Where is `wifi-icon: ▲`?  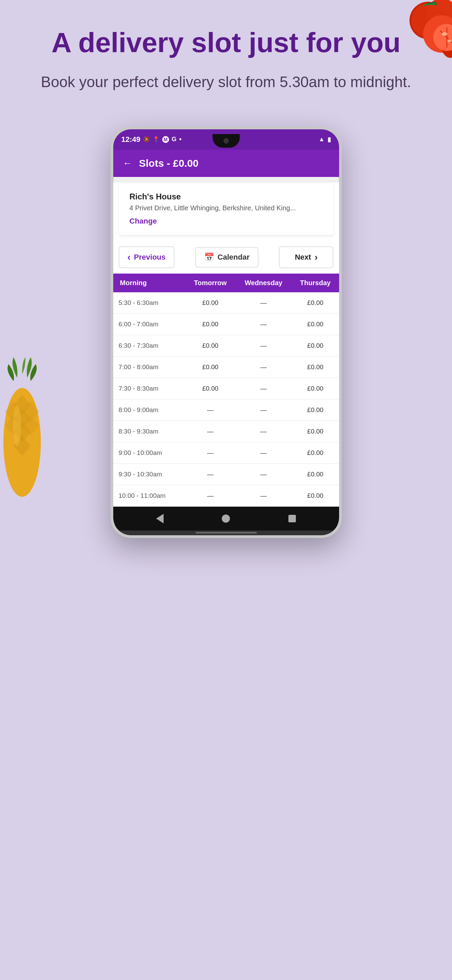 wifi-icon: ▲ is located at coordinates (322, 139).